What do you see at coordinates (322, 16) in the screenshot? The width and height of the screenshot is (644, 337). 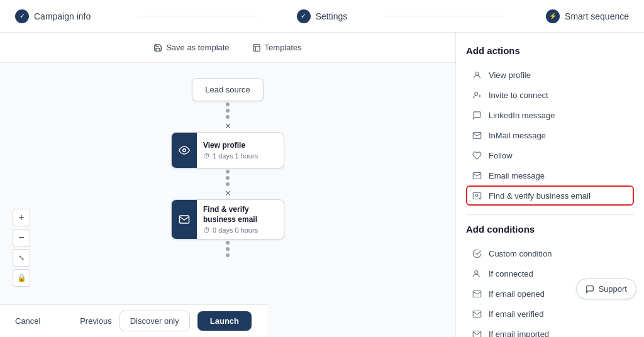 I see `header: ✓ Campaign info ✓ Settings ⚡ Smart seque…` at bounding box center [322, 16].